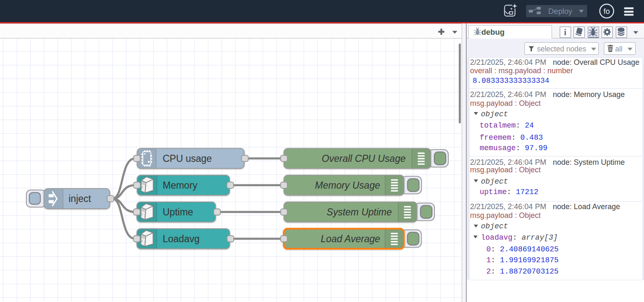  What do you see at coordinates (560, 11) in the screenshot?
I see `svg-text: Deploy` at bounding box center [560, 11].